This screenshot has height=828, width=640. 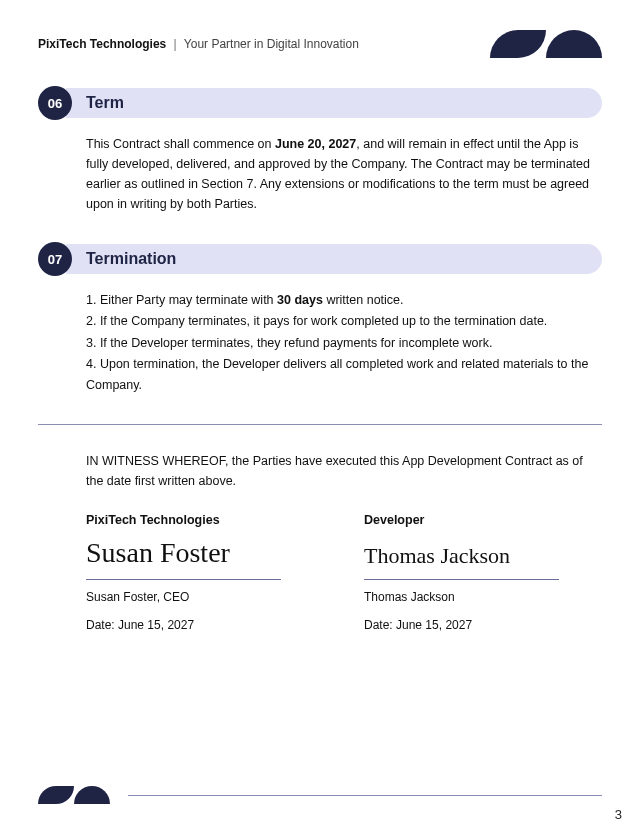 I want to click on witness-clause: IN WITNESS WHEREOF, the Parties have exe…, so click(x=340, y=471).